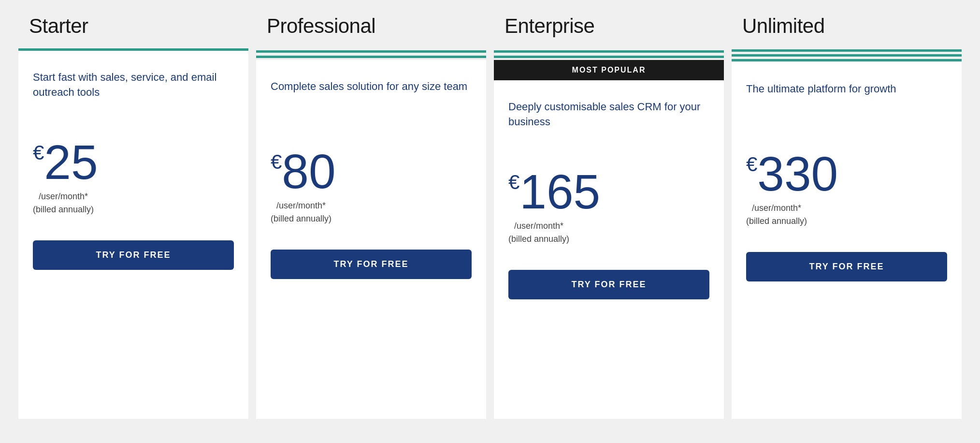 This screenshot has width=980, height=443. I want to click on price-amount-starter: € 25, so click(66, 162).